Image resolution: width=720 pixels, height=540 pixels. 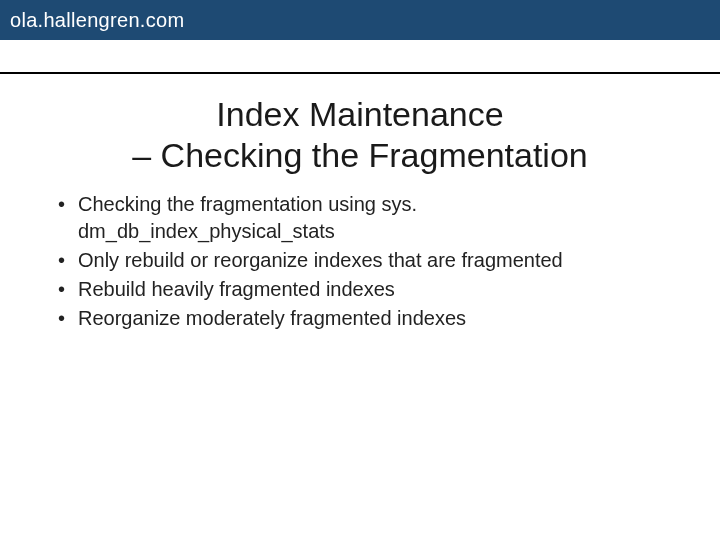 I want to click on header-band: ola.hallengren.com, so click(x=360, y=20).